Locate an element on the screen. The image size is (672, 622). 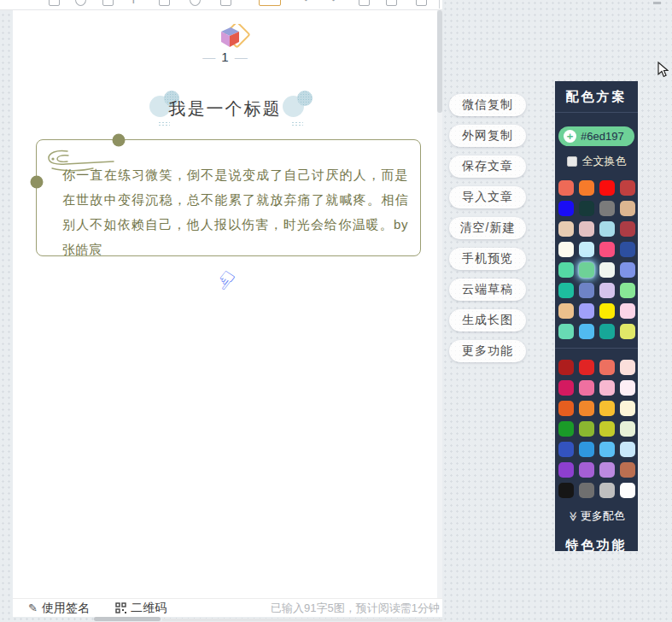
sidebar-button: 手机预览 is located at coordinates (488, 259).